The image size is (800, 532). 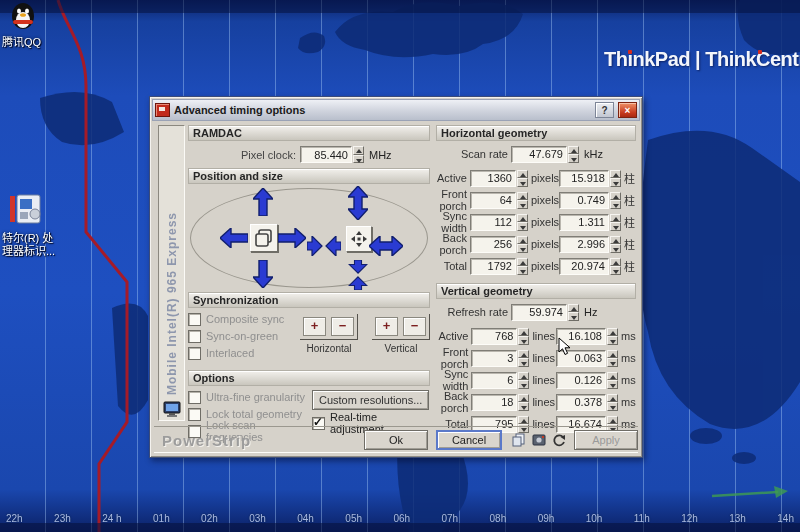 What do you see at coordinates (581, 380) in the screenshot?
I see `geo-time-input: 0.126` at bounding box center [581, 380].